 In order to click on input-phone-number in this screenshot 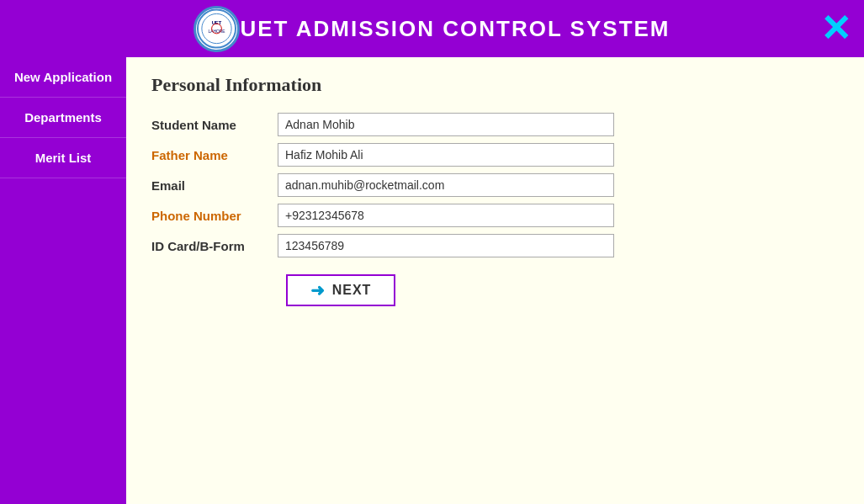, I will do `click(446, 215)`.